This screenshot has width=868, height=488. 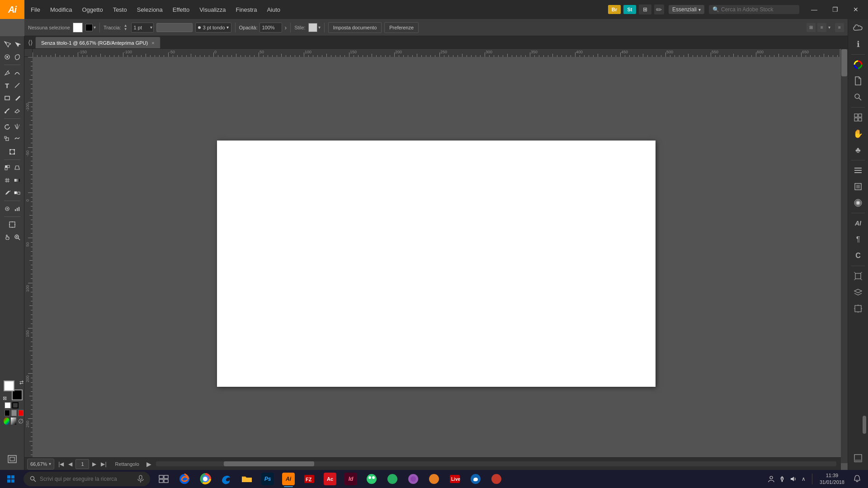 What do you see at coordinates (7, 73) in the screenshot?
I see `pen-tool` at bounding box center [7, 73].